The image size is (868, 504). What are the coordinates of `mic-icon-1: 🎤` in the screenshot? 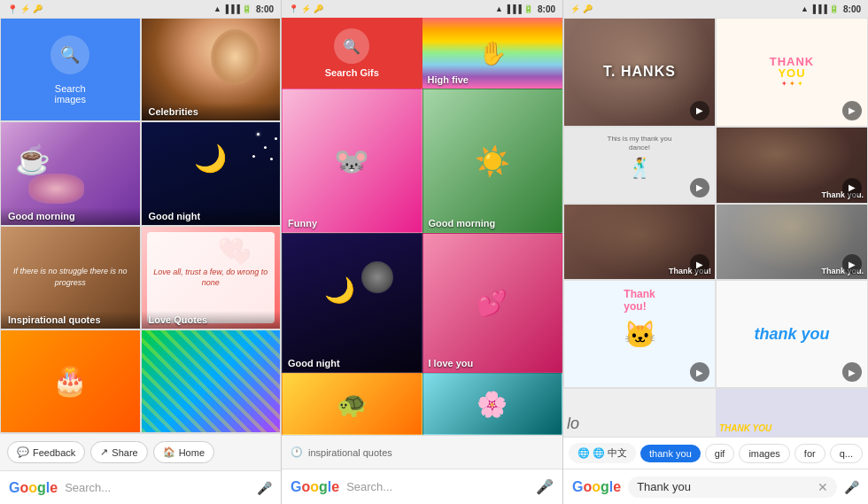 It's located at (264, 488).